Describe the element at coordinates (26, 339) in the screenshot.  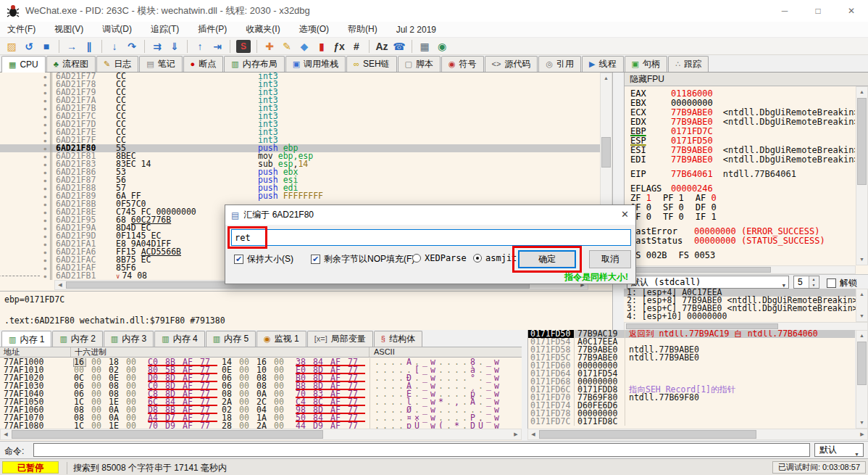
I see `tab-dump-1: ▥内存 1` at that location.